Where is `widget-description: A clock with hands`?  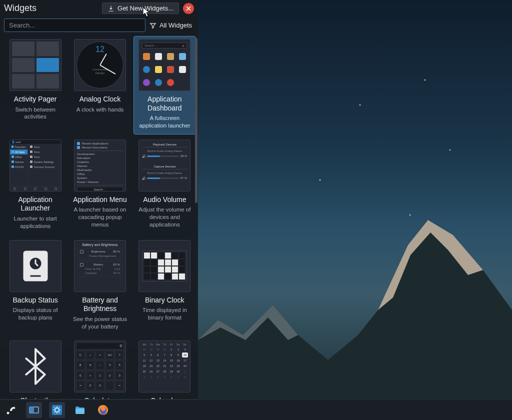
widget-description: A clock with hands is located at coordinates (100, 110).